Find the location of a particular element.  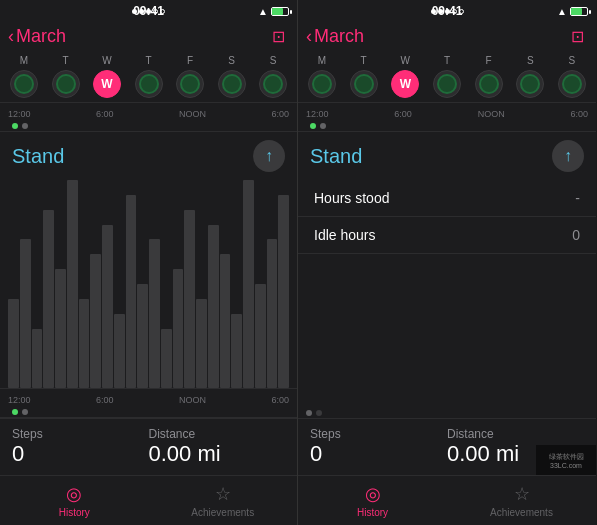

watermark-text: 绿茶软件园33LC.com is located at coordinates (566, 460).